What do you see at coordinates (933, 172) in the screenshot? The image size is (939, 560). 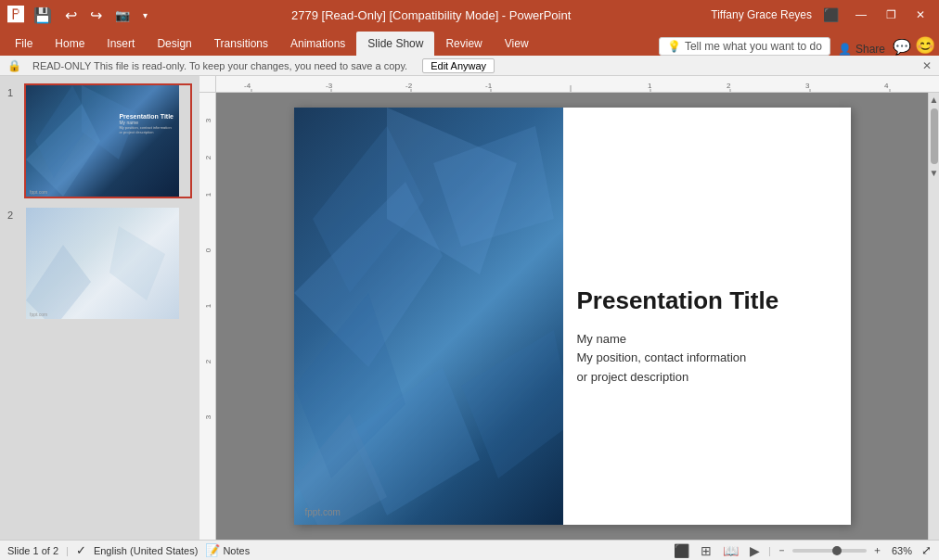 I see `scroll-down-arrow: ▼` at bounding box center [933, 172].